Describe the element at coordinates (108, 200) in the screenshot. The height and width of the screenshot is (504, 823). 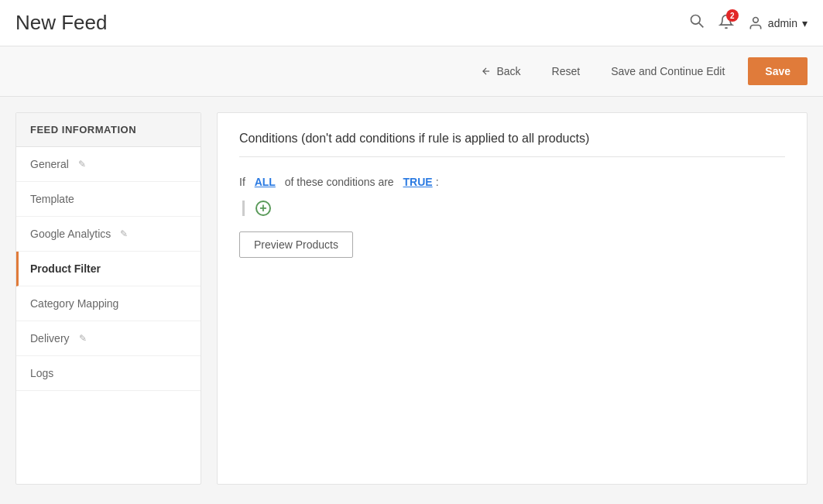
I see `sidebar-item-template: Template` at that location.